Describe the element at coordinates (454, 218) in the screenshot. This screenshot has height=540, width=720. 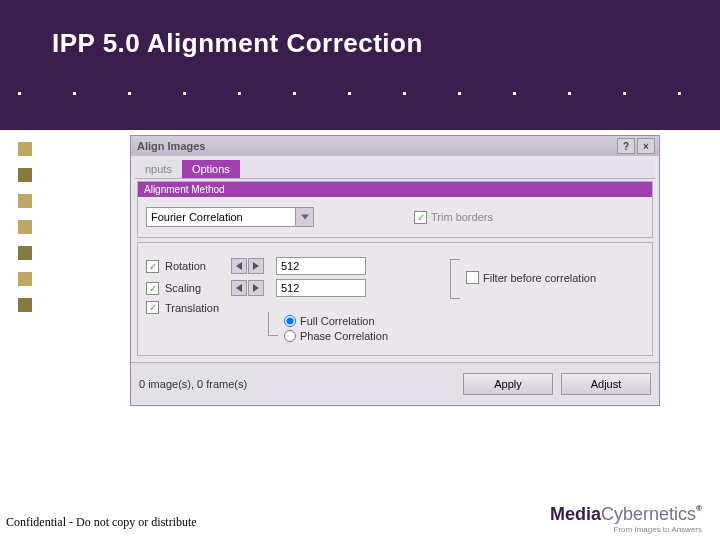
I see `trim-borders-checkbox: ✓ Trim borders` at that location.